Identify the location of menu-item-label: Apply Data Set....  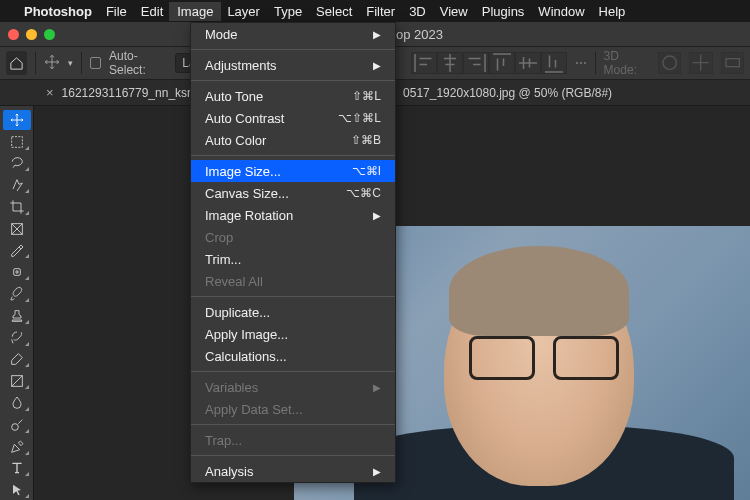
(254, 410).